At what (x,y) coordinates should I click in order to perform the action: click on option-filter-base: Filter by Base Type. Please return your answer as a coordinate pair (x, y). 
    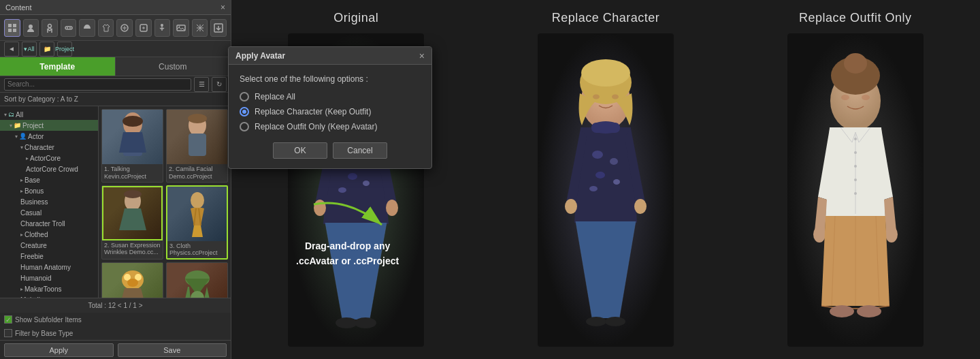
    Looking at the image, I should click on (116, 333).